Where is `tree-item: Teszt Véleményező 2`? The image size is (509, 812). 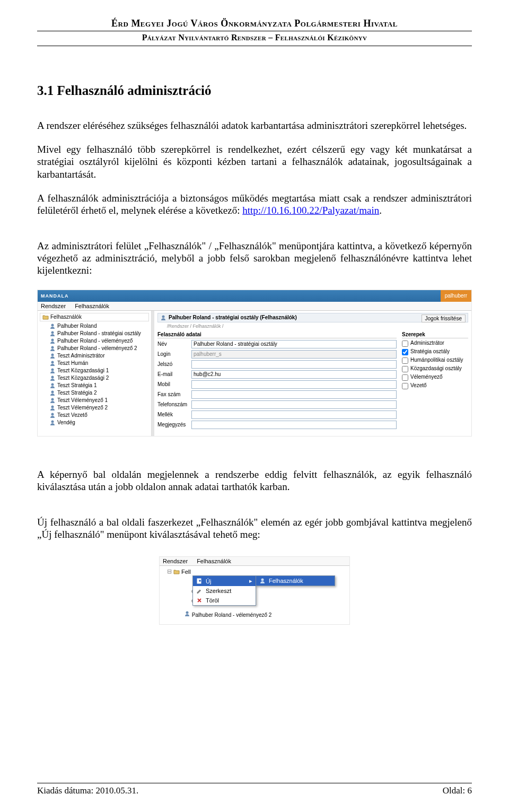 tree-item: Teszt Véleményező 2 is located at coordinates (94, 408).